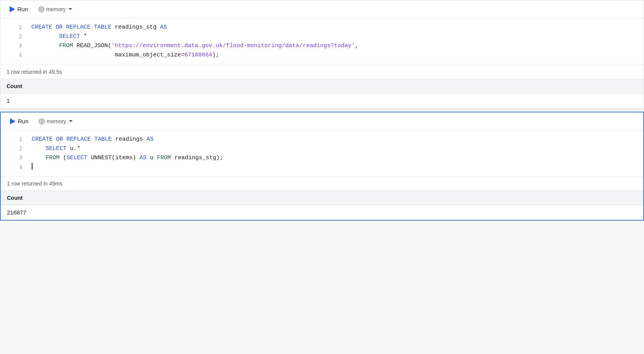 The height and width of the screenshot is (354, 644). What do you see at coordinates (334, 27) in the screenshot?
I see `code-content: CREATE OR REPLACE TABLE readings_stg AS` at bounding box center [334, 27].